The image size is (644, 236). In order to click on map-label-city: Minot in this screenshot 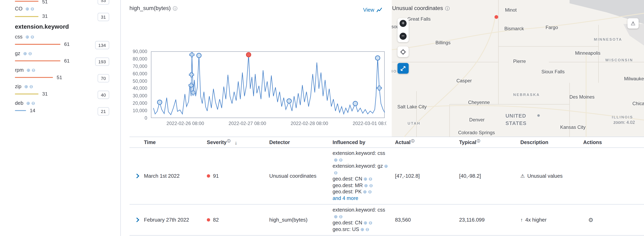, I will do `click(511, 10)`.